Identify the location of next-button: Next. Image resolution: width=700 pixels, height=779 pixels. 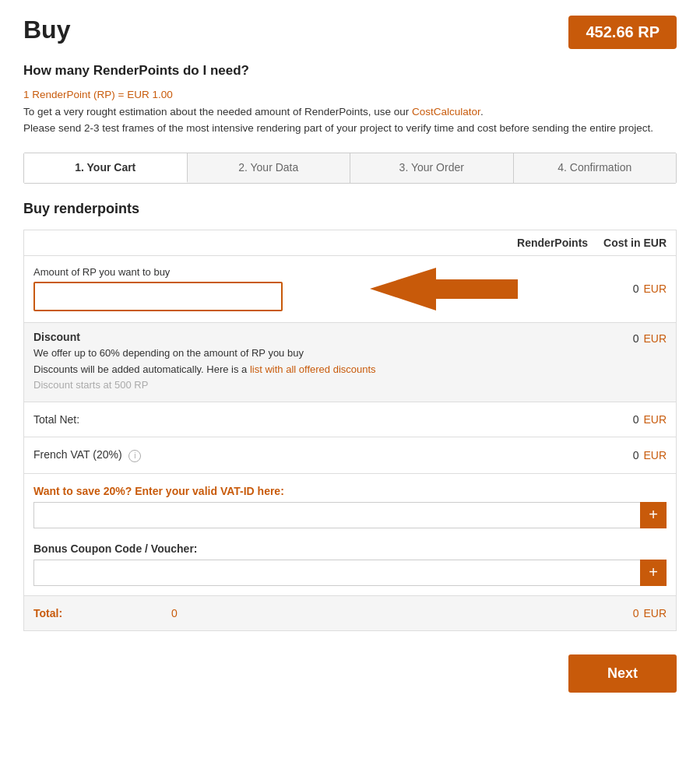
(623, 674).